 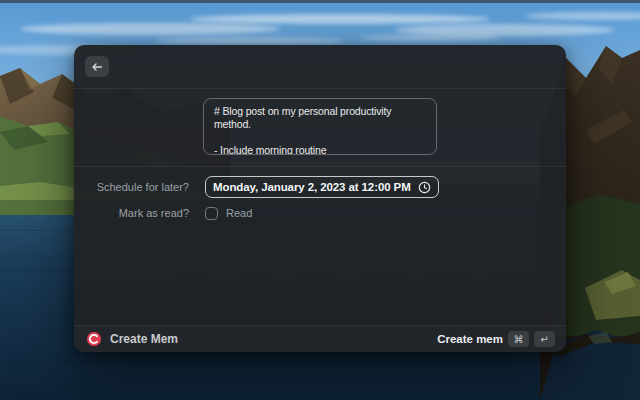 I want to click on footer-app-label: Create Mem, so click(x=144, y=339).